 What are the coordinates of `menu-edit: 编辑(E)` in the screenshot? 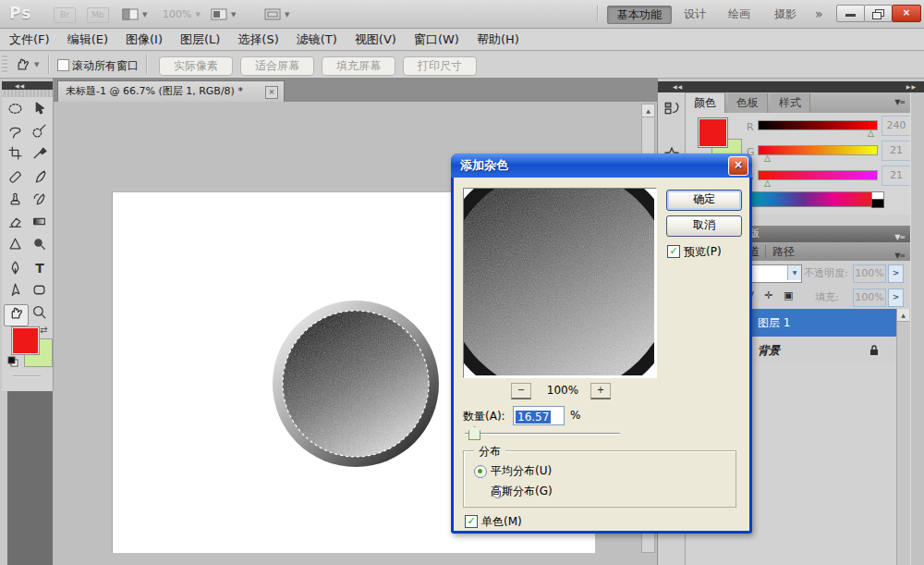 It's located at (88, 40).